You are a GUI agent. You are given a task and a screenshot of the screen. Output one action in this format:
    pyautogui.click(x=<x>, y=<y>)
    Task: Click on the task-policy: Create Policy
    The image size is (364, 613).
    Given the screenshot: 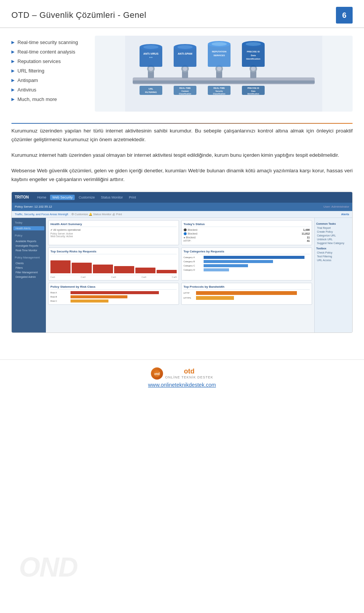 What is the action you would take?
    pyautogui.click(x=334, y=232)
    